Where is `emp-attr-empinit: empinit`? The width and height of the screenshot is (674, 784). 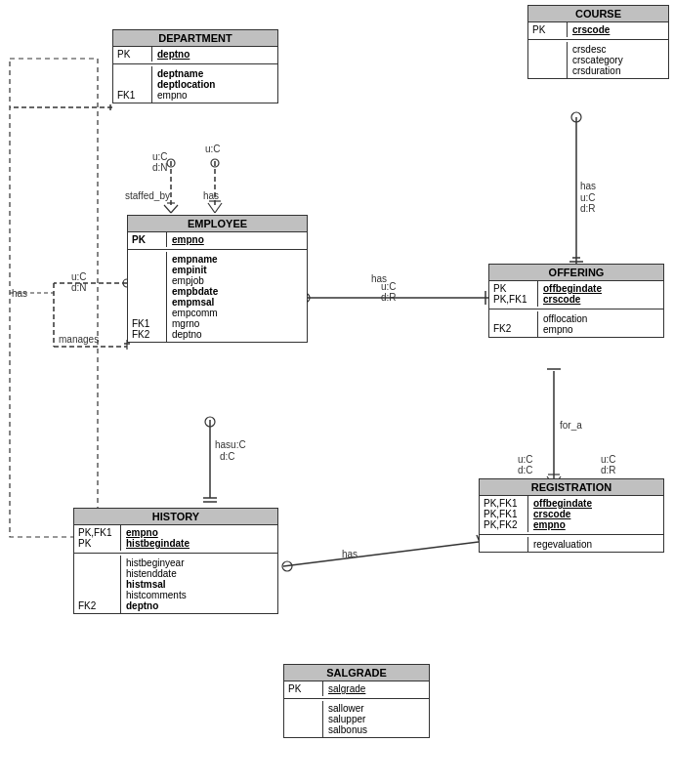 emp-attr-empinit: empinit is located at coordinates (195, 269).